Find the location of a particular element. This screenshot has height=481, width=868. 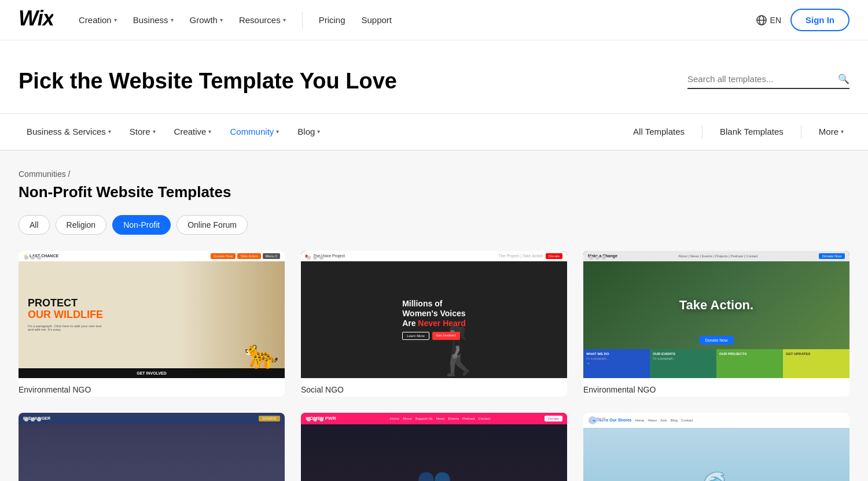

more-link: More ▾ is located at coordinates (831, 132).